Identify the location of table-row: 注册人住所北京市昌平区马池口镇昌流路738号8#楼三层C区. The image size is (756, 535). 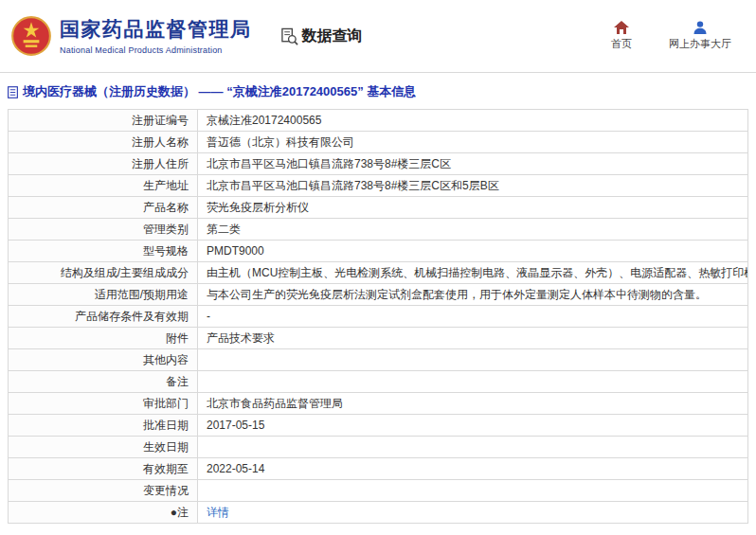
(379, 165).